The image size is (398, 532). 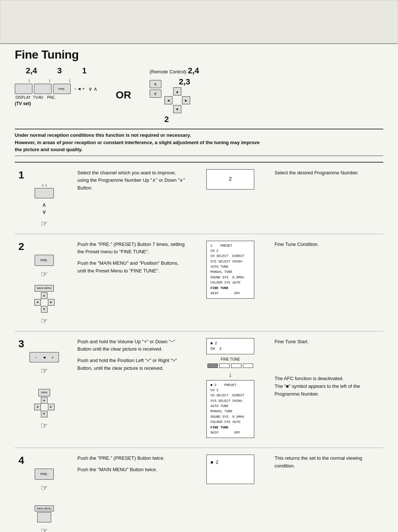 What do you see at coordinates (44, 474) in the screenshot?
I see `step4-pre-btn: PRE.` at bounding box center [44, 474].